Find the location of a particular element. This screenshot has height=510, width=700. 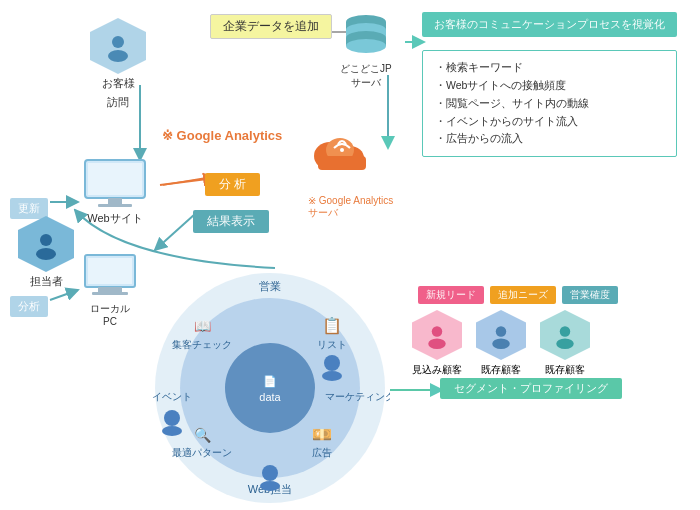

sales-badge: 営業確度 is located at coordinates (590, 295).